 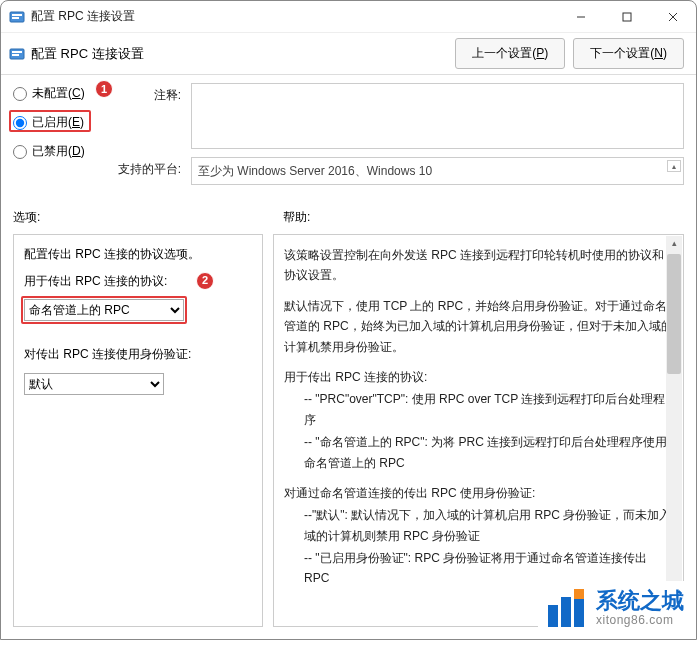 I want to click on options-line1: 配置传出 RPC 连接的协议选项。, so click(x=138, y=254).